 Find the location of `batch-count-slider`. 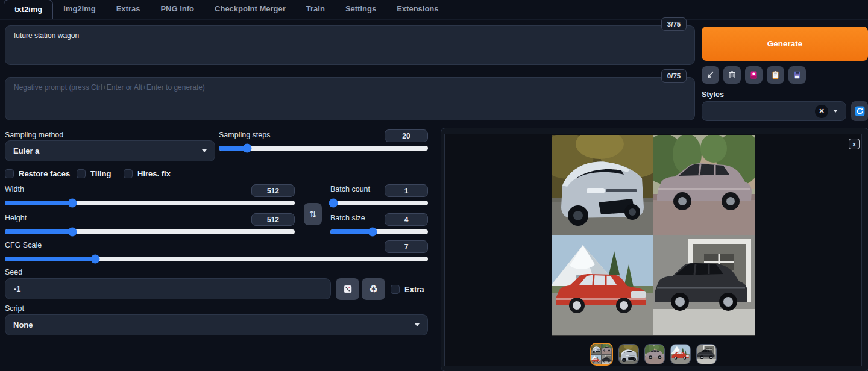

batch-count-slider is located at coordinates (379, 203).